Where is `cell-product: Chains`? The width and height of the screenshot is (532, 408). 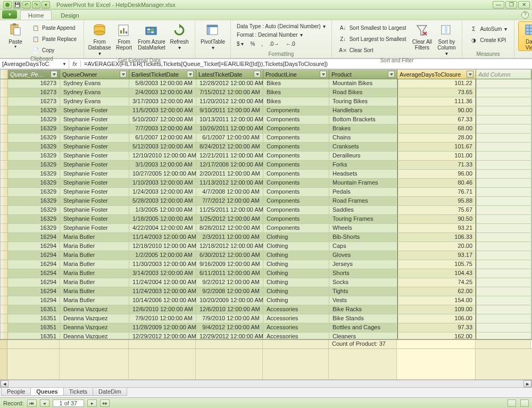 cell-product: Chains is located at coordinates (363, 138).